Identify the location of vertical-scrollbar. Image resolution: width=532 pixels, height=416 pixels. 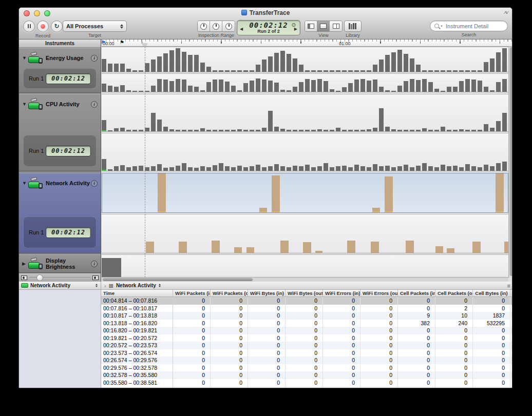
(510, 162).